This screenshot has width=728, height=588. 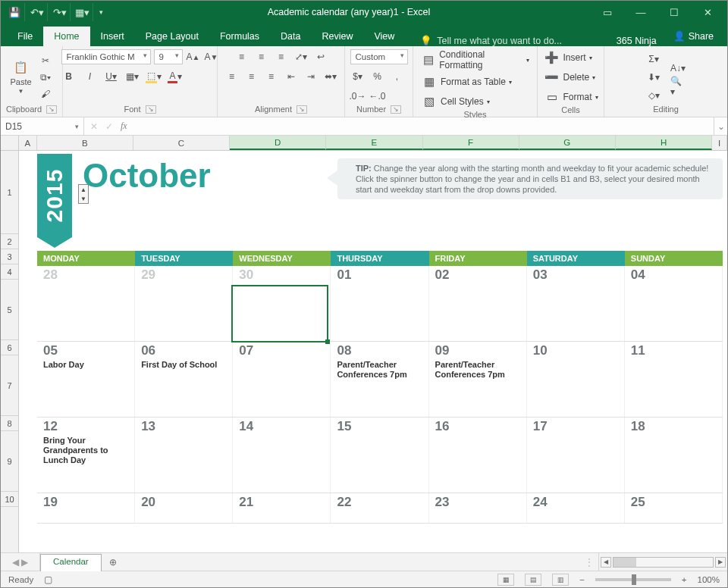 I want to click on col-header-A: A, so click(x=28, y=142).